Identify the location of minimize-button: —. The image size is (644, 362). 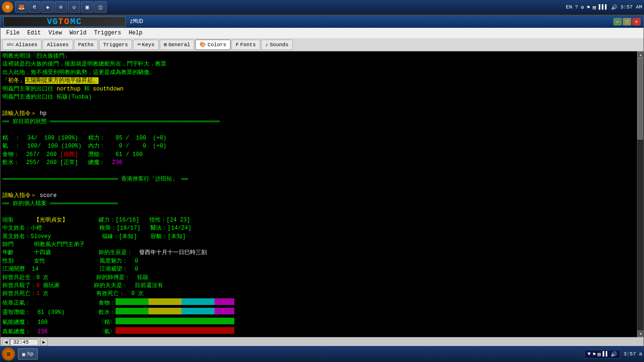
(618, 22).